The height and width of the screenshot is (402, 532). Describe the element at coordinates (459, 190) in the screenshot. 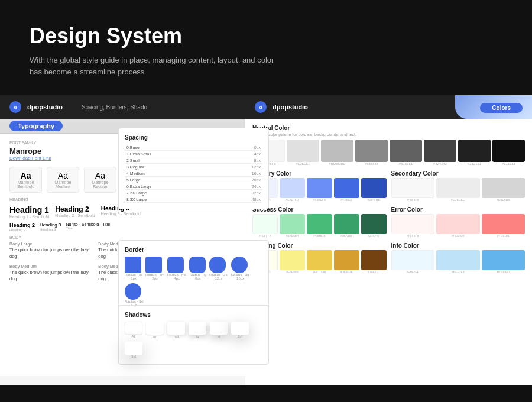

I see `secondary-swatches: #F8F8F8 #ECECEC #D5D5D5` at that location.